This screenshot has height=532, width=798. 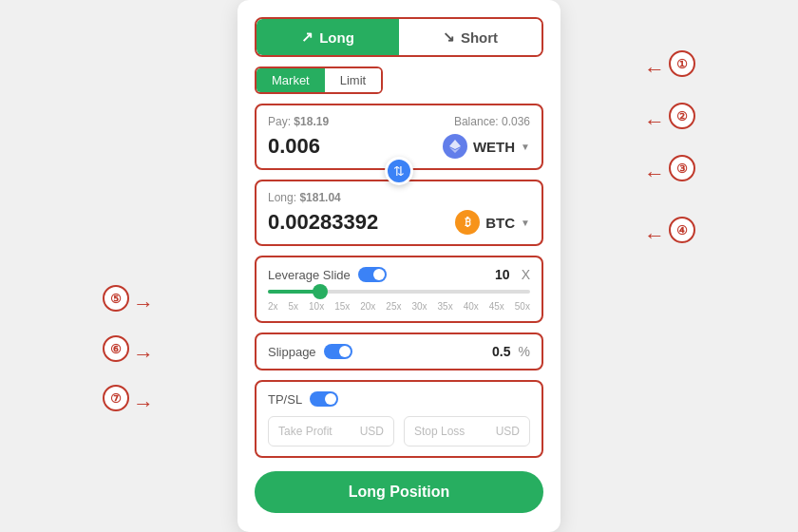 What do you see at coordinates (399, 289) in the screenshot?
I see `leverage-section: Leverage Slide 10 X 2x 5x 10x 15x 20x 25…` at bounding box center [399, 289].